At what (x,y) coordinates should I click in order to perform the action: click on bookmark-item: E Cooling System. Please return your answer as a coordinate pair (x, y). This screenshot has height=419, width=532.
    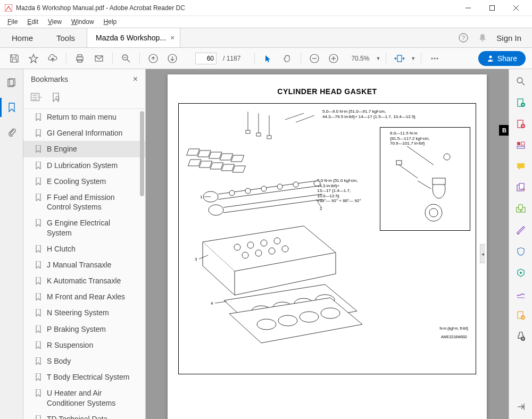
    Looking at the image, I should click on (84, 181).